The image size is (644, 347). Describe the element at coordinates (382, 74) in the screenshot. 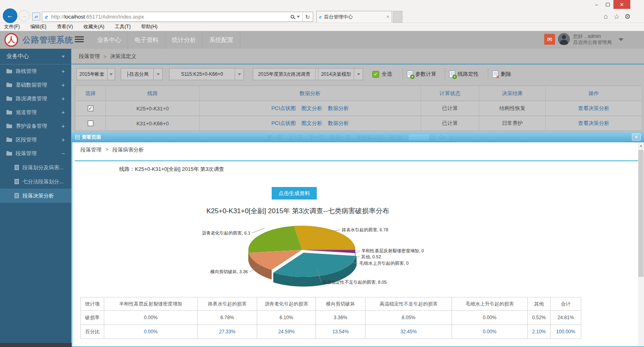

I see `select-all-button: ✓全选` at that location.